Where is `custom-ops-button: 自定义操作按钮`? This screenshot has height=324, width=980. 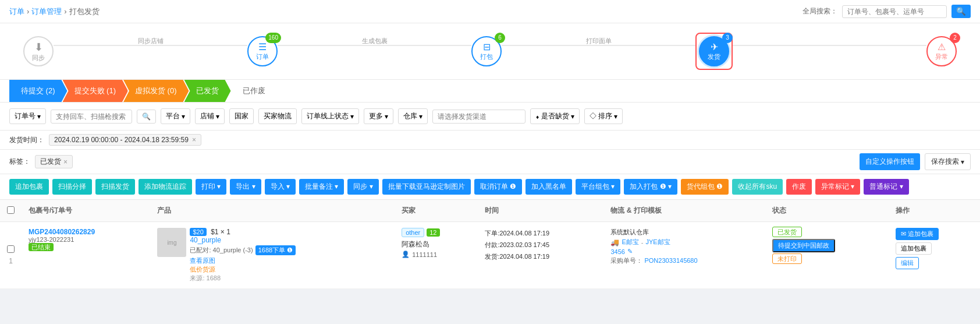 custom-ops-button: 自定义操作按钮 is located at coordinates (890, 162).